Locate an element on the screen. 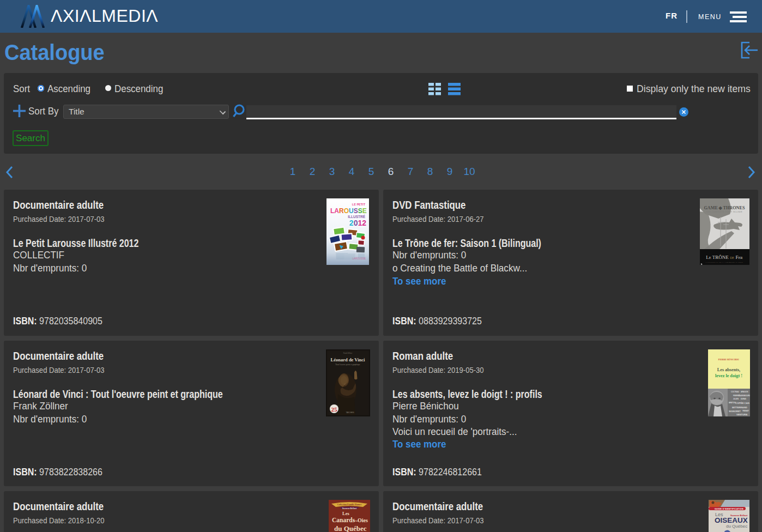 Image resolution: width=762 pixels, height=532 pixels. svg-text: OISEAUX is located at coordinates (731, 520).